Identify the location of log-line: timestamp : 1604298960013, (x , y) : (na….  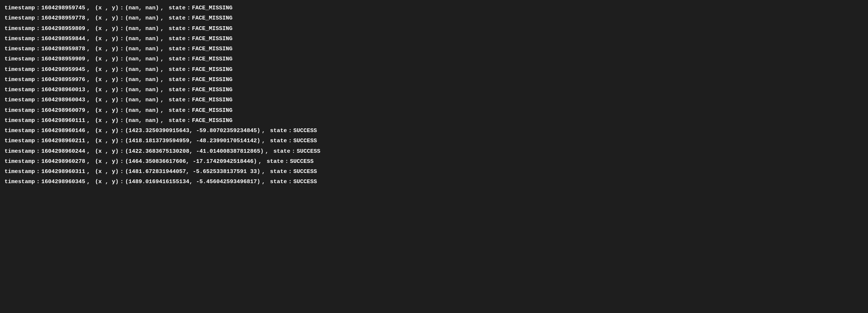
(434, 90).